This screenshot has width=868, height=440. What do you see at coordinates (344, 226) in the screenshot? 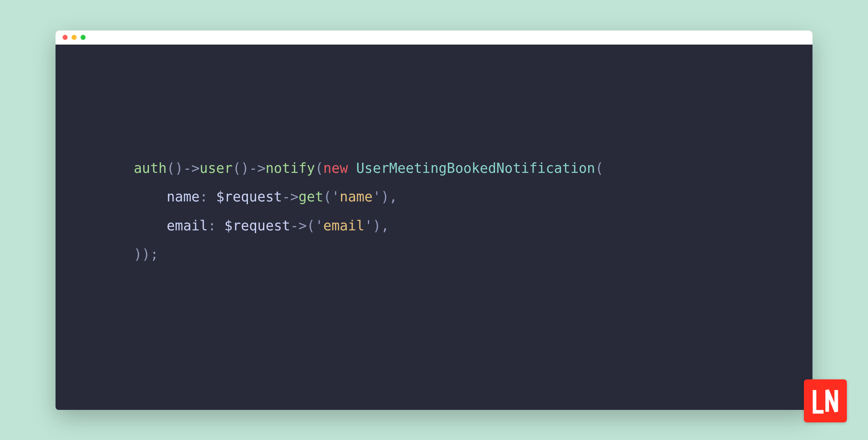
I see `token-string: email` at bounding box center [344, 226].